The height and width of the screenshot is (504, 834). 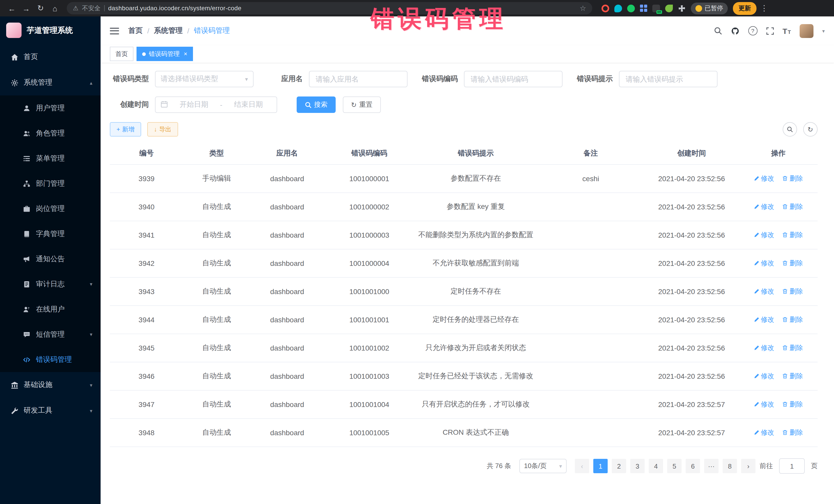 What do you see at coordinates (362, 105) in the screenshot?
I see `reset-button: ↻ 重置` at bounding box center [362, 105].